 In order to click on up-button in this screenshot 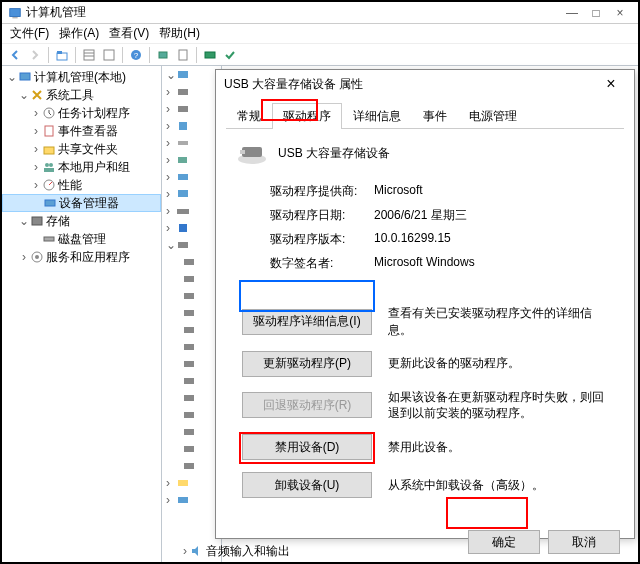, I will do `click(62, 55)`.